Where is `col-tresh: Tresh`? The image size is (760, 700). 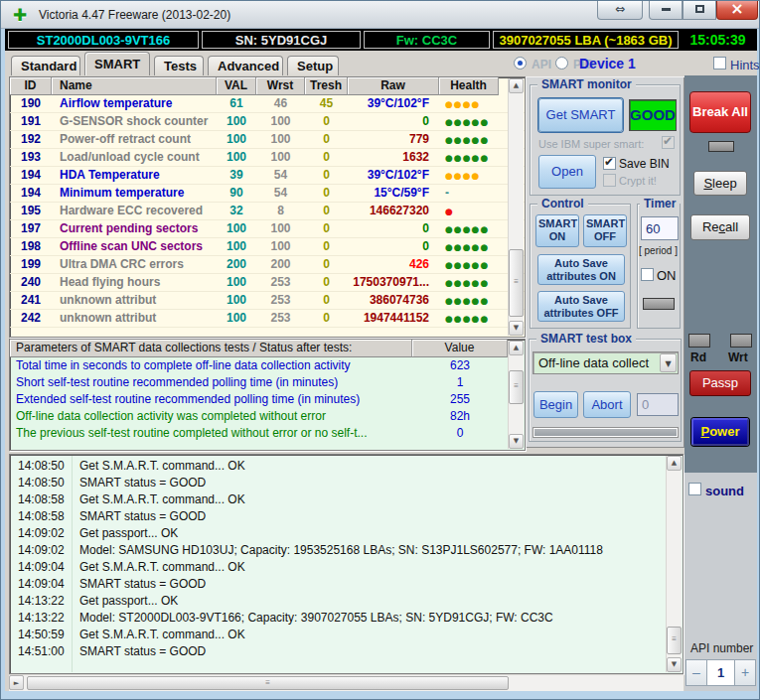 col-tresh: Tresh is located at coordinates (326, 86).